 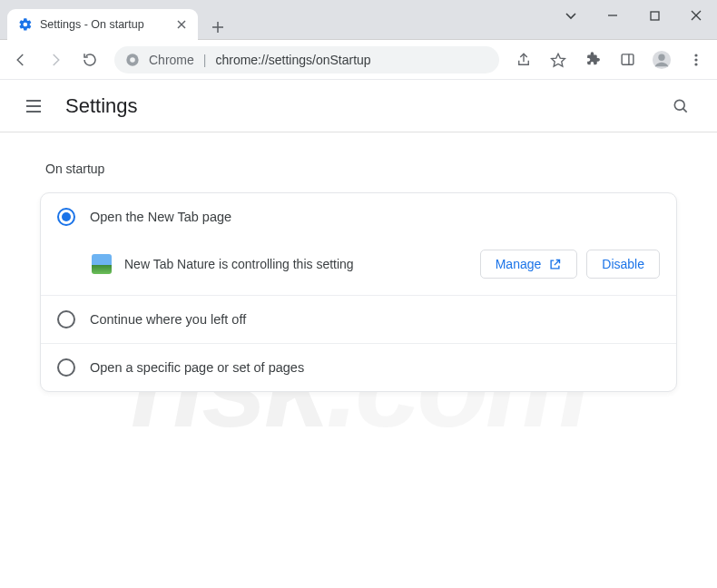 I want to click on browser-toolbar: Chrome | chrome://settings/onStartup, so click(x=358, y=60).